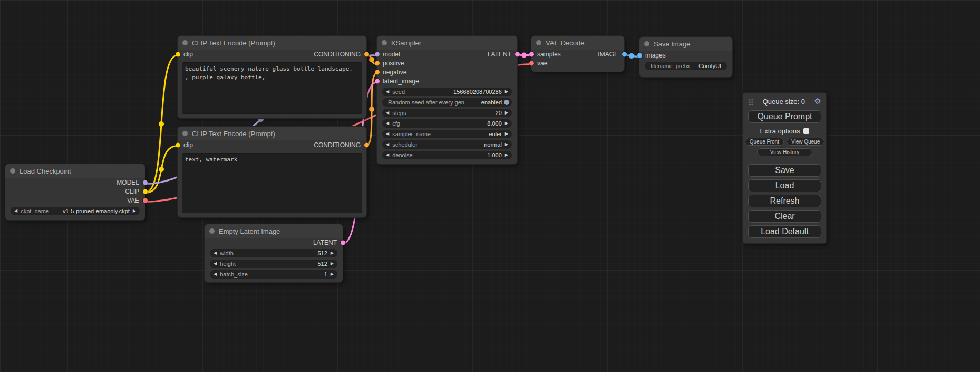 Image resolution: width=980 pixels, height=372 pixels. What do you see at coordinates (686, 66) in the screenshot?
I see `filename-prefix-widget: filename_prefix ComfyUI` at bounding box center [686, 66].